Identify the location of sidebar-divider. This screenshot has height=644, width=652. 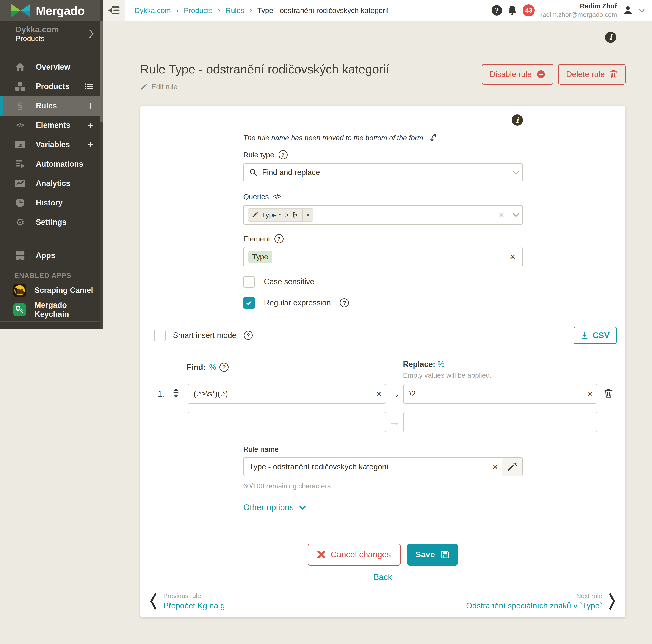
(52, 321).